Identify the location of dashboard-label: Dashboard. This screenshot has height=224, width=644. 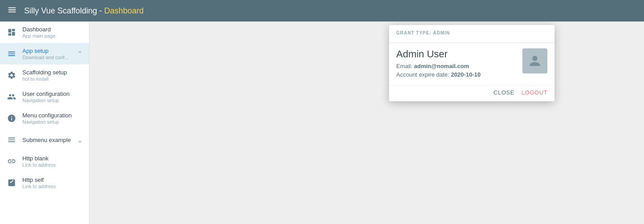
(53, 30).